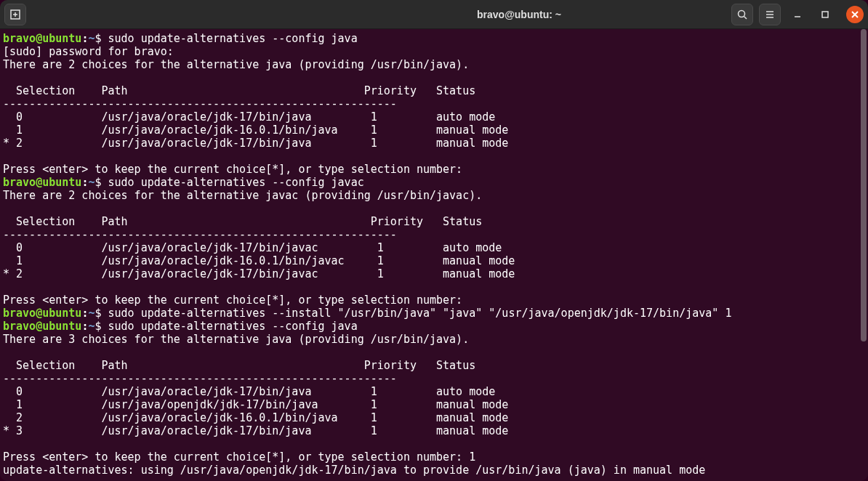  I want to click on table-row: * 2 /usr/java/oracle/jdk-17/bin/java 1 m…, so click(256, 143).